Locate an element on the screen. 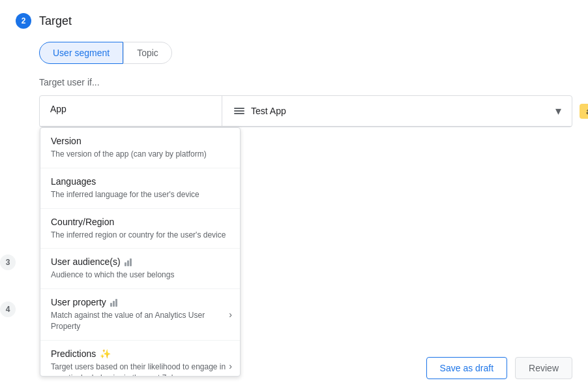  content-area: App Test App ▾ and is located at coordinates (306, 111).